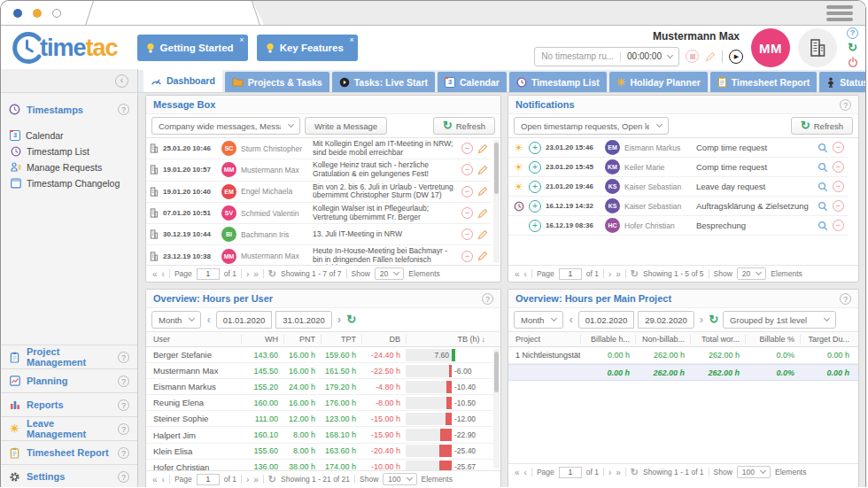  Describe the element at coordinates (244, 320) in the screenshot. I see `date-from: 01.01.2020` at that location.